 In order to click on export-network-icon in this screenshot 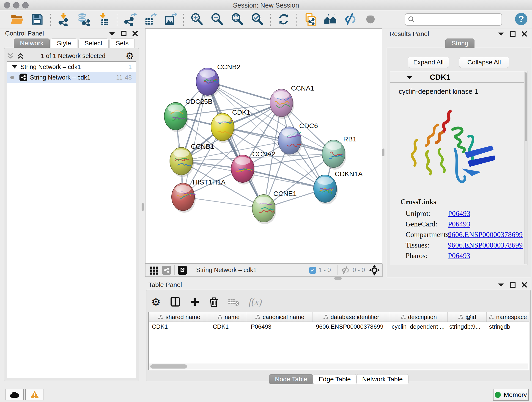, I will do `click(130, 19)`.